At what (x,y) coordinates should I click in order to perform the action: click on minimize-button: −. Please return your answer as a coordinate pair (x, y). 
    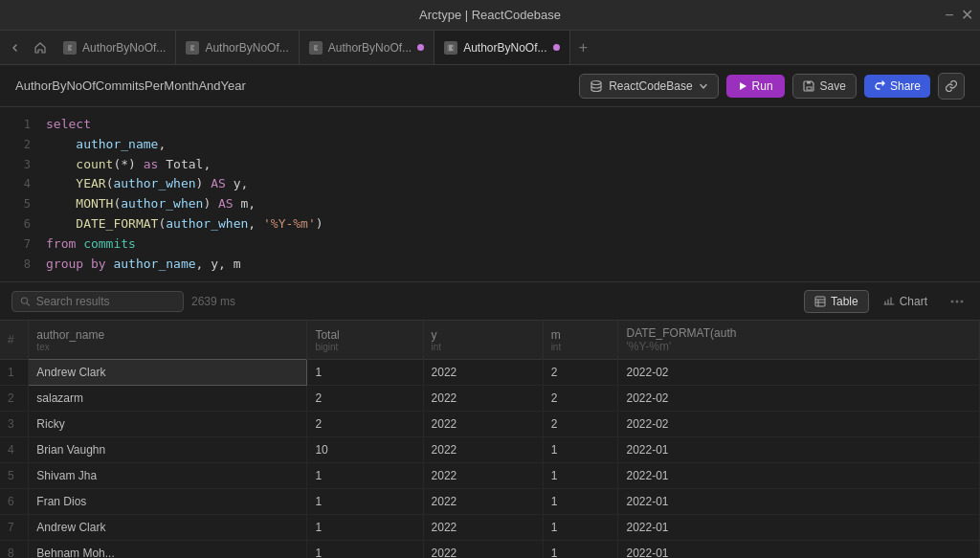
    Looking at the image, I should click on (949, 15).